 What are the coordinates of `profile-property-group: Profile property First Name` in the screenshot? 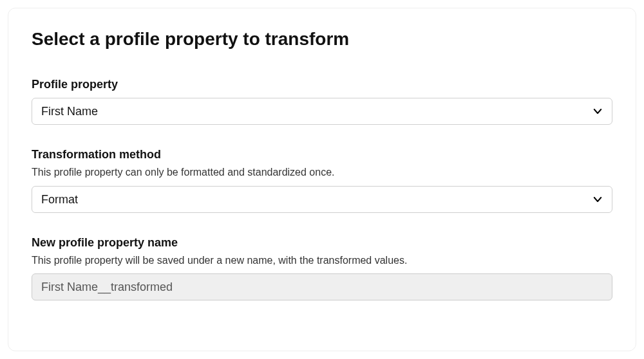 It's located at (322, 102).